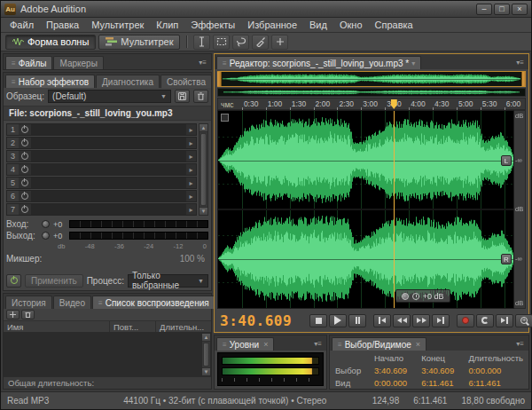 This screenshot has height=410, width=532. Describe the element at coordinates (357, 321) in the screenshot. I see `pause-button` at that location.